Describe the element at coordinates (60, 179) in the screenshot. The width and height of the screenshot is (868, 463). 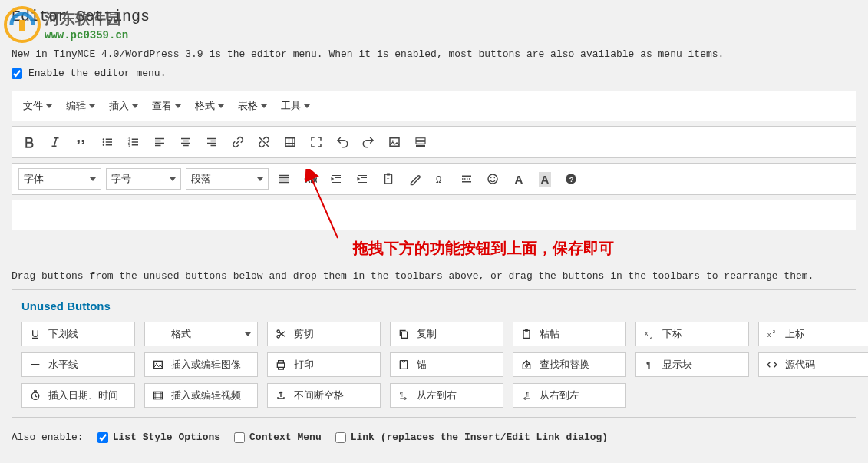
I see `font-family-dropdown: 字体` at that location.